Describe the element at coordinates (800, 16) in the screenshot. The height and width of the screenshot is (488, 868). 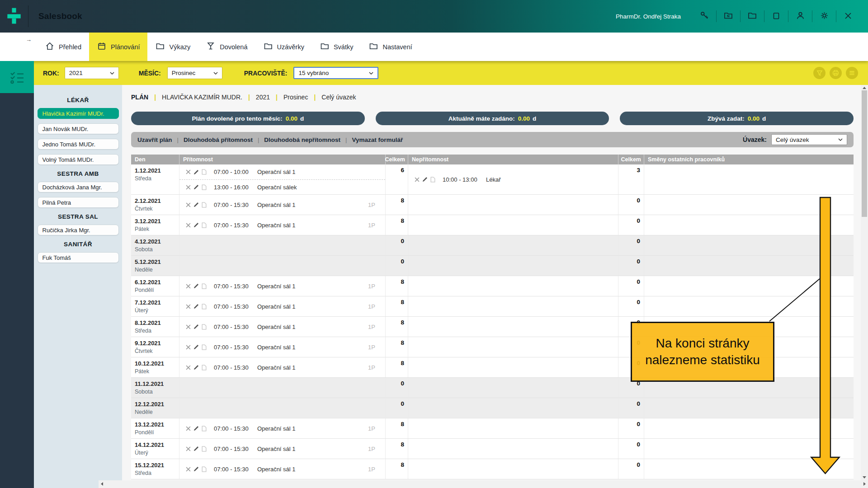
I see `user-button` at that location.